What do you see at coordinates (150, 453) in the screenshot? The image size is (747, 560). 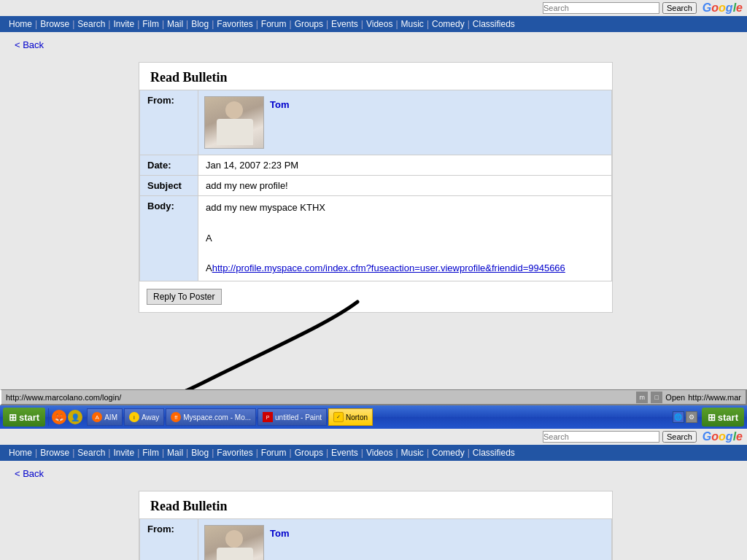 I see `nav-film-2: Film` at bounding box center [150, 453].